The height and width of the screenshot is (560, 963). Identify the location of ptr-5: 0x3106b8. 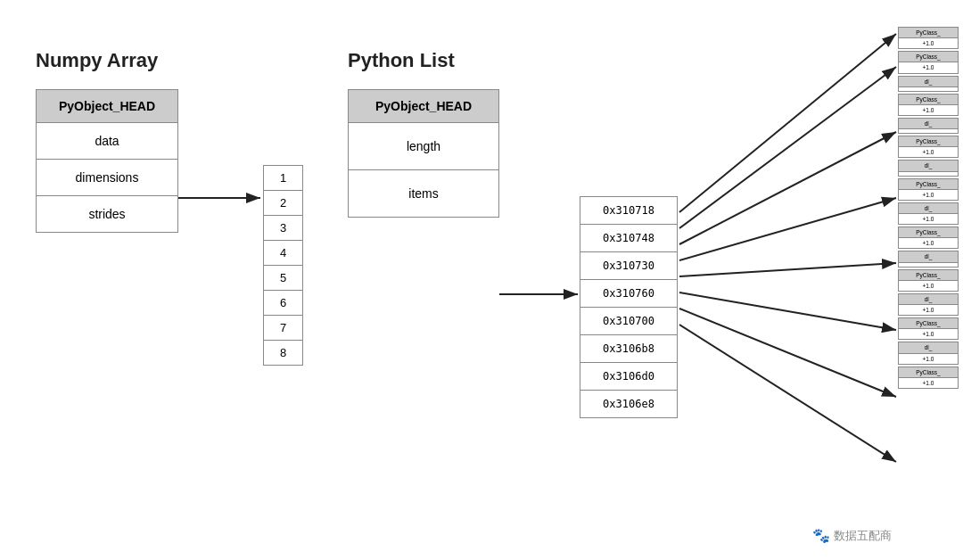
(629, 350).